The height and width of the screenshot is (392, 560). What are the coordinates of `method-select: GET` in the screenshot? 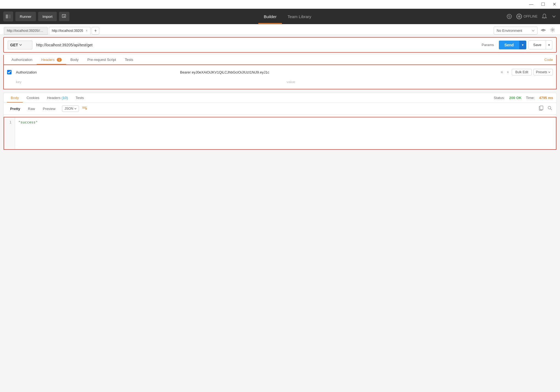 It's located at (20, 45).